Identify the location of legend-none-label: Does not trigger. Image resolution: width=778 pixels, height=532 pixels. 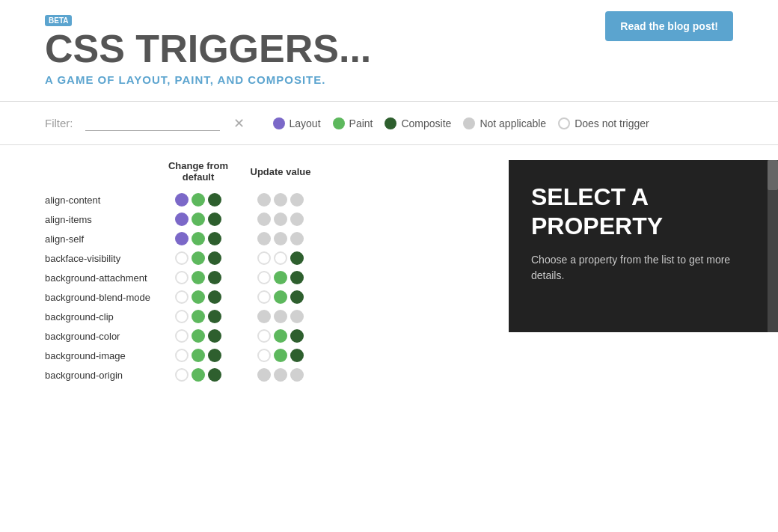
(612, 123).